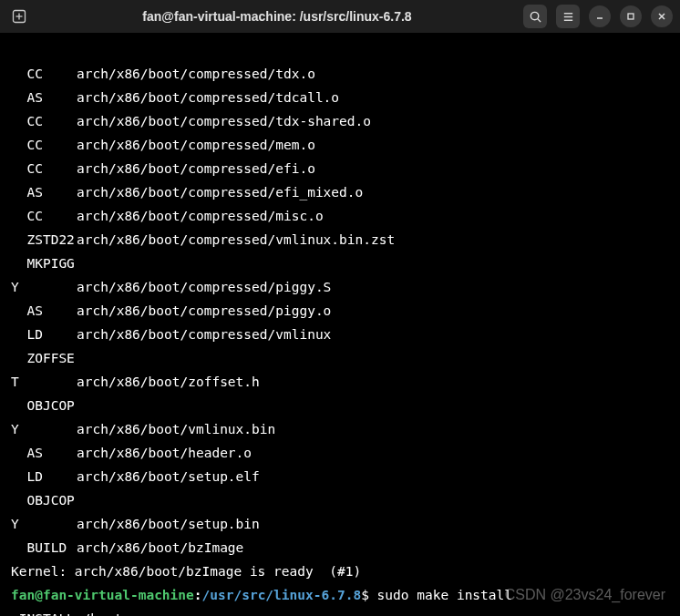 Image resolution: width=680 pixels, height=616 pixels. I want to click on titlebar-left, so click(19, 16).